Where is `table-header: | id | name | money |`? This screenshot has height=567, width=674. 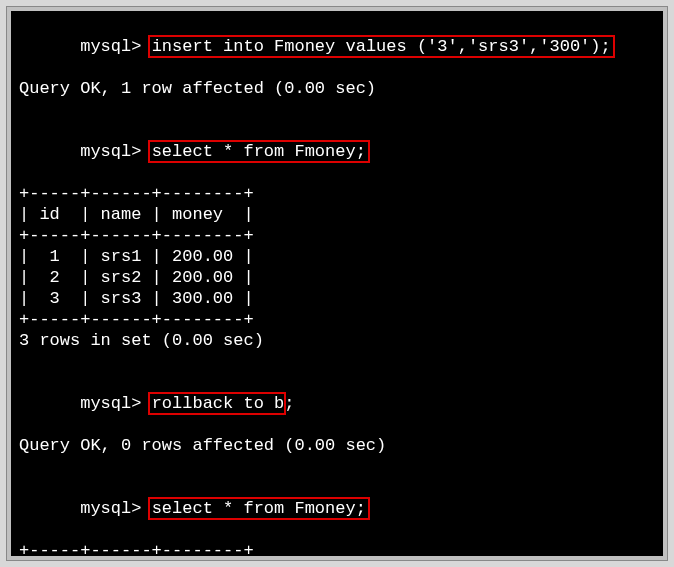 table-header: | id | name | money | is located at coordinates (337, 214).